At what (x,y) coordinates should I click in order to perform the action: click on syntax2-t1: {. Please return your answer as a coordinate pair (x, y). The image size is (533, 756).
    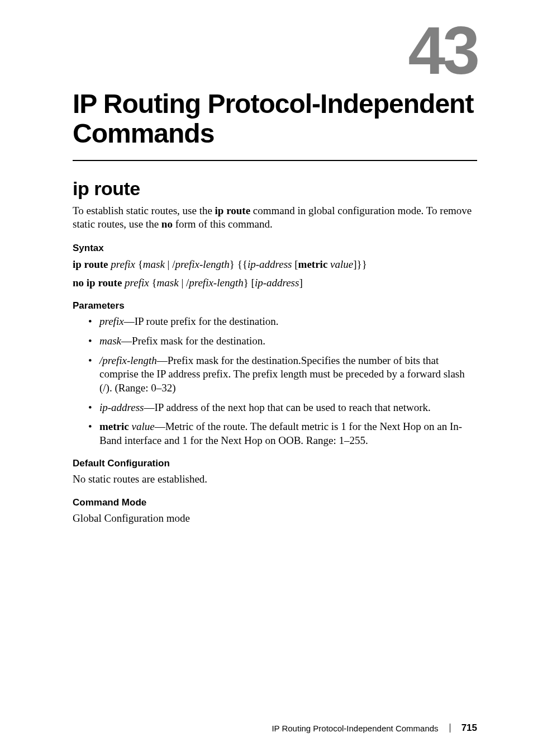
    Looking at the image, I should click on (153, 283).